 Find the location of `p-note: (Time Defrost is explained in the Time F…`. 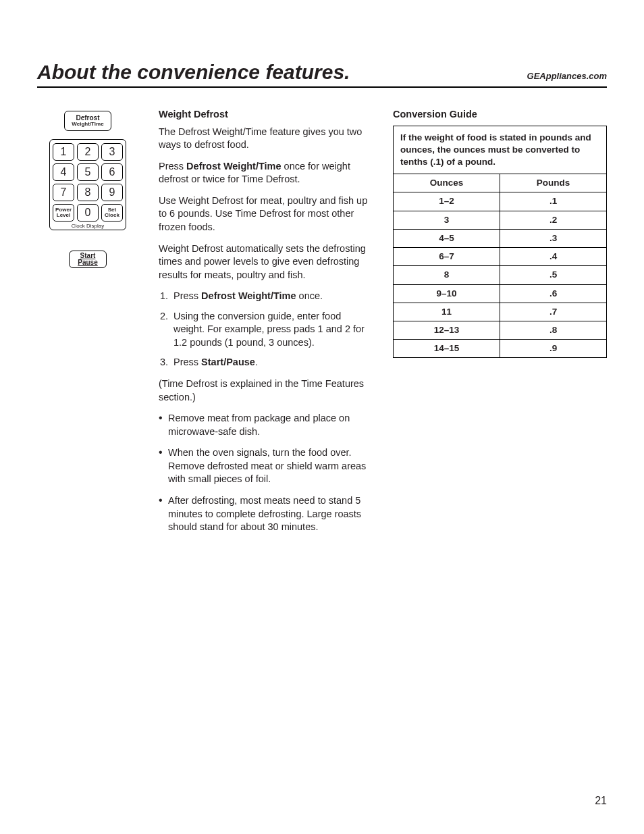

p-note: (Time Defrost is explained in the Time F… is located at coordinates (266, 390).